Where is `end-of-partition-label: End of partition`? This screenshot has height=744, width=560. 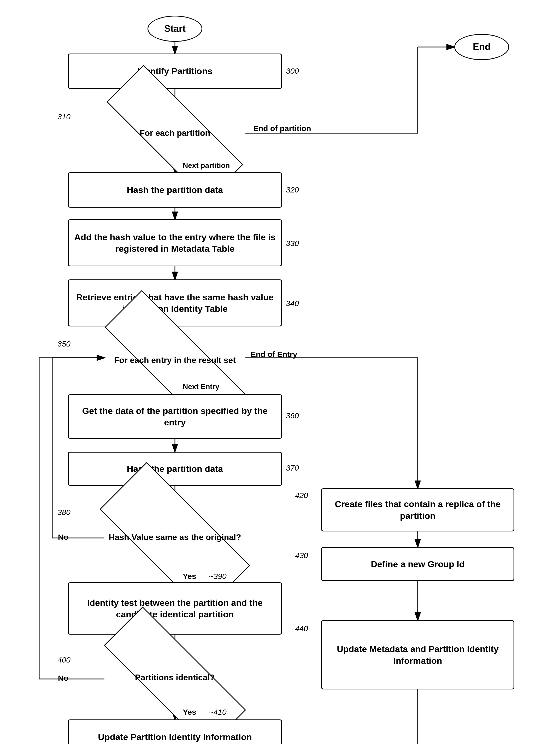
end-of-partition-label: End of partition is located at coordinates (282, 128).